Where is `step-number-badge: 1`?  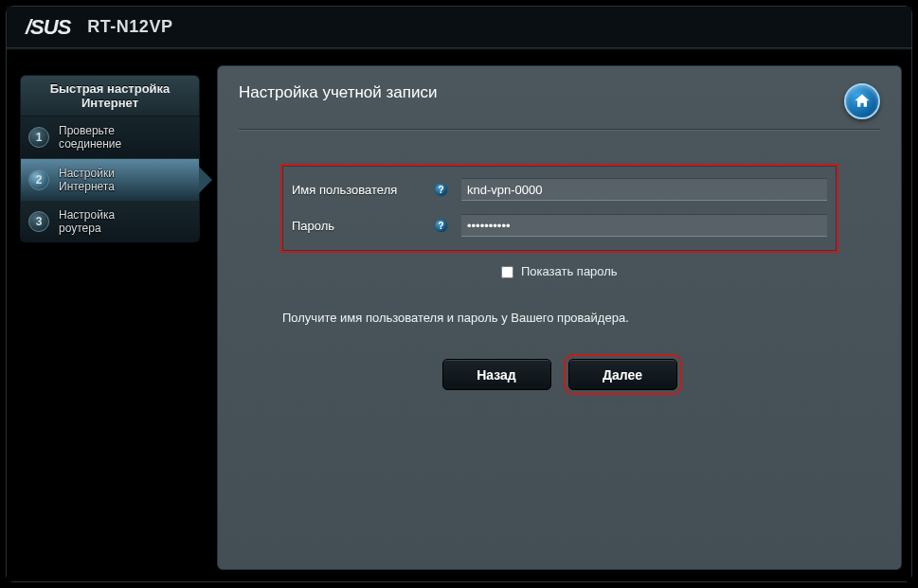 step-number-badge: 1 is located at coordinates (39, 137).